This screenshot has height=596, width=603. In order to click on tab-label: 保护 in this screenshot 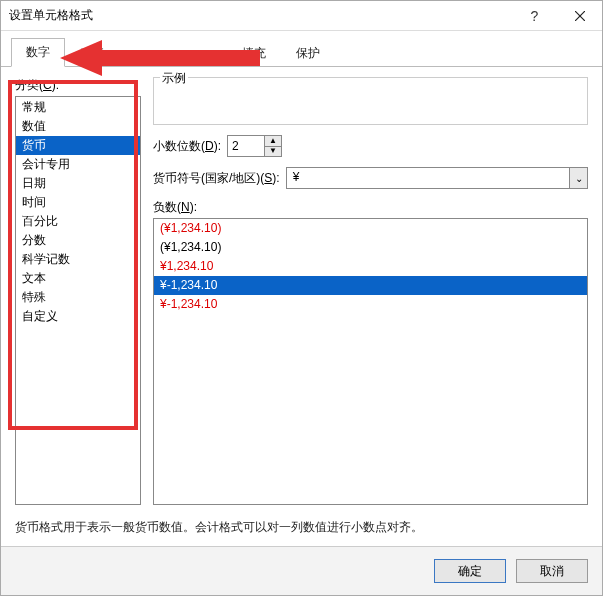, I will do `click(308, 53)`.